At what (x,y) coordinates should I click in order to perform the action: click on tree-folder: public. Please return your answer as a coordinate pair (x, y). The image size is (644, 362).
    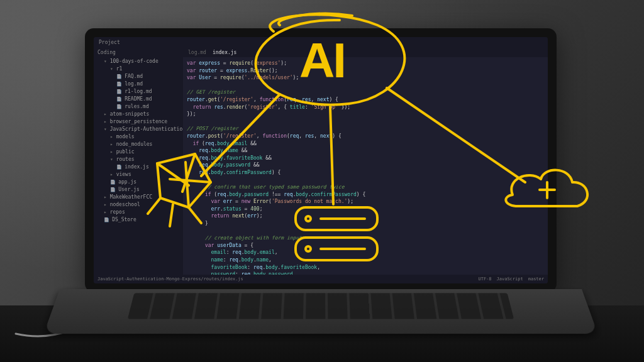
    Looking at the image, I should click on (138, 152).